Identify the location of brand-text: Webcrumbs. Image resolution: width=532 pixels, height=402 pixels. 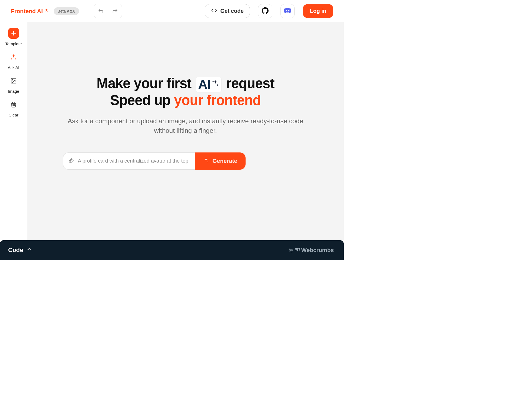
(318, 250).